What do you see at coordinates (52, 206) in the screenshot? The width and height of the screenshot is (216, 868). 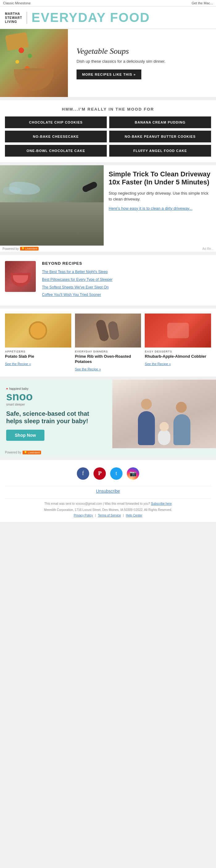 I see `driveway-ad-image` at bounding box center [52, 206].